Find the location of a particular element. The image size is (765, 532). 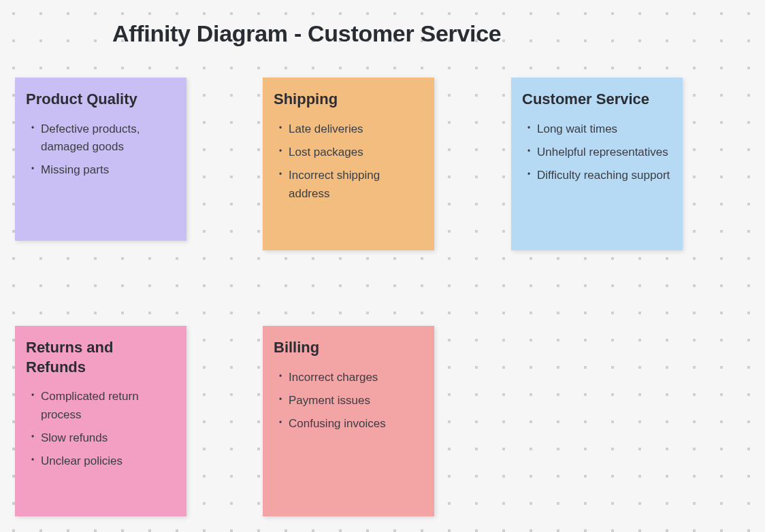

card-items: Complicated return process Slow refunds … is located at coordinates (101, 429).